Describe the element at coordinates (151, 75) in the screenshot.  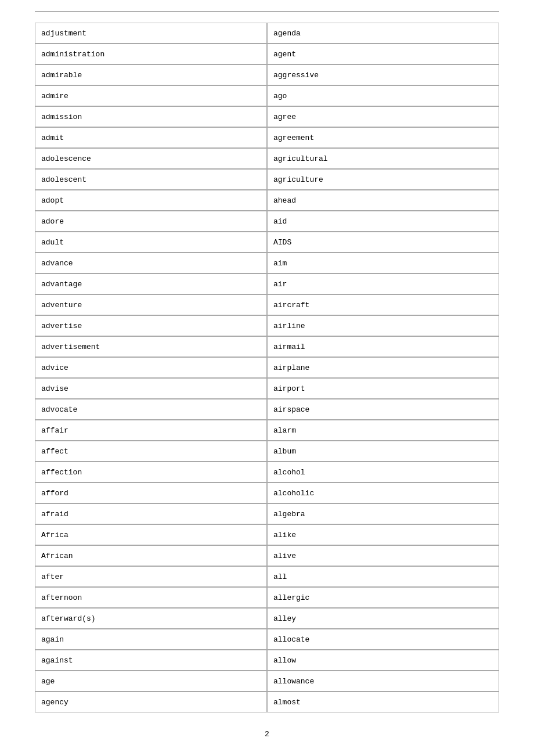
I see `list-item: admirable` at that location.